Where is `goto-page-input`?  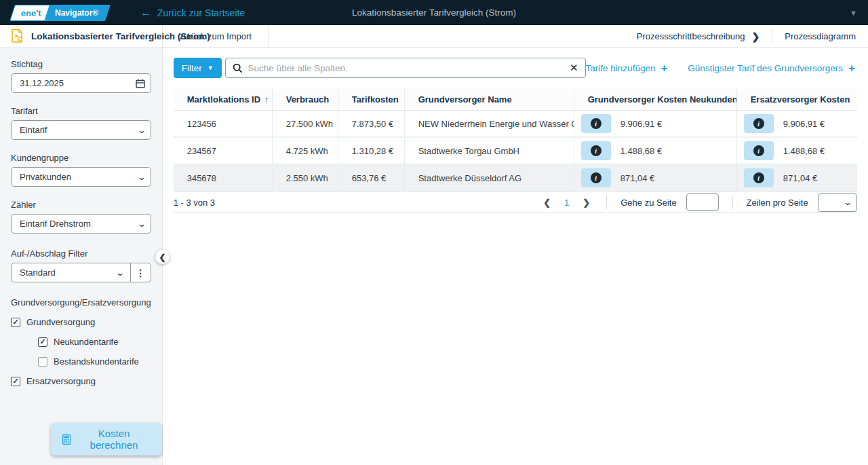 goto-page-input is located at coordinates (703, 202).